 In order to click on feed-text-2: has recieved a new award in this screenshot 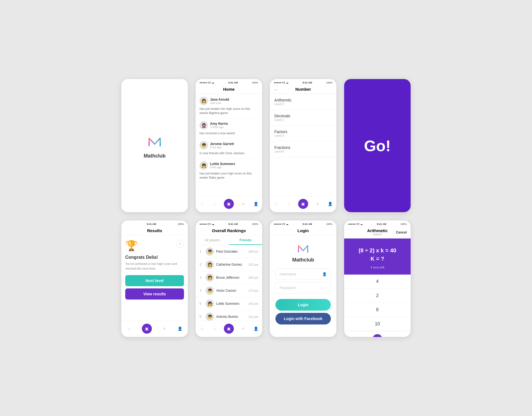, I will do `click(229, 133)`.